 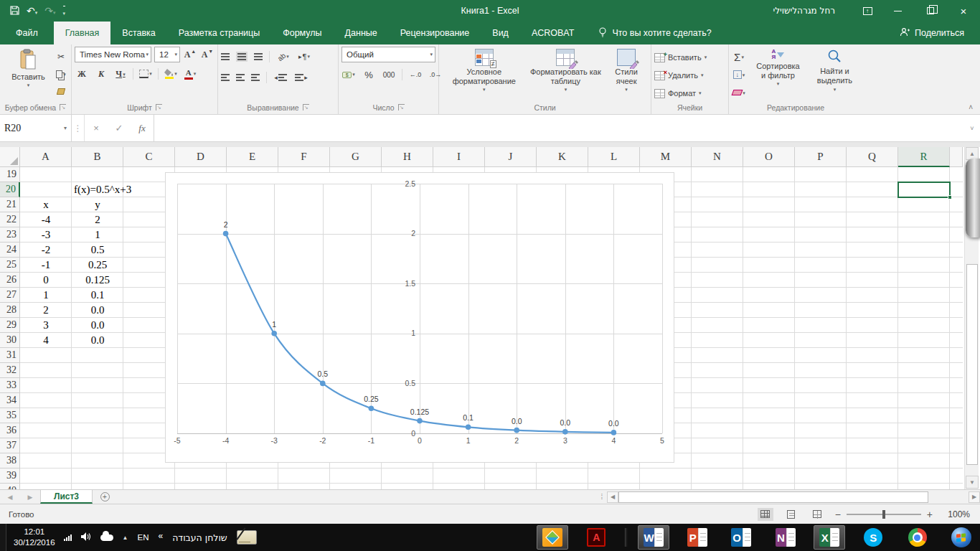 What do you see at coordinates (791, 514) in the screenshot?
I see `page-layout-view-icon` at bounding box center [791, 514].